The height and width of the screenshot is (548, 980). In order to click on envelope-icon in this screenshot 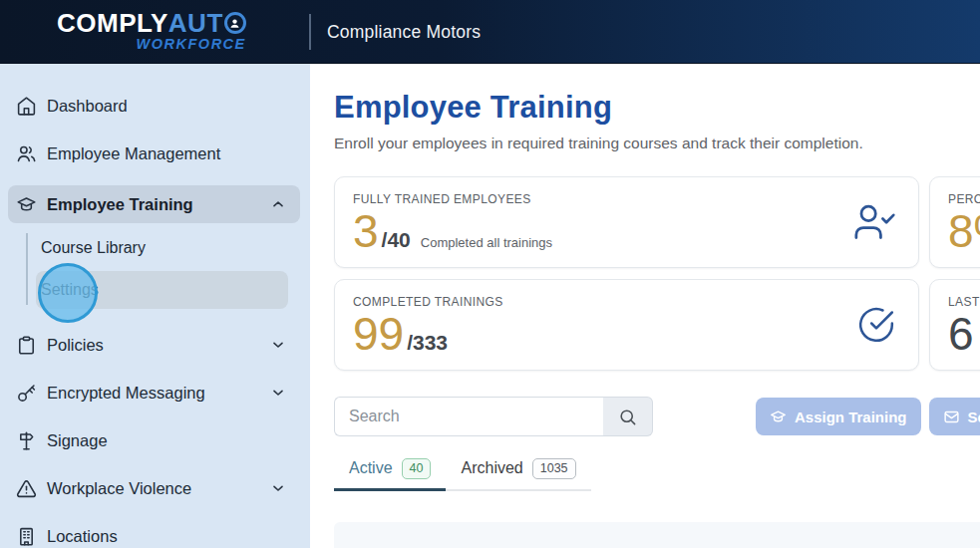, I will do `click(951, 416)`.